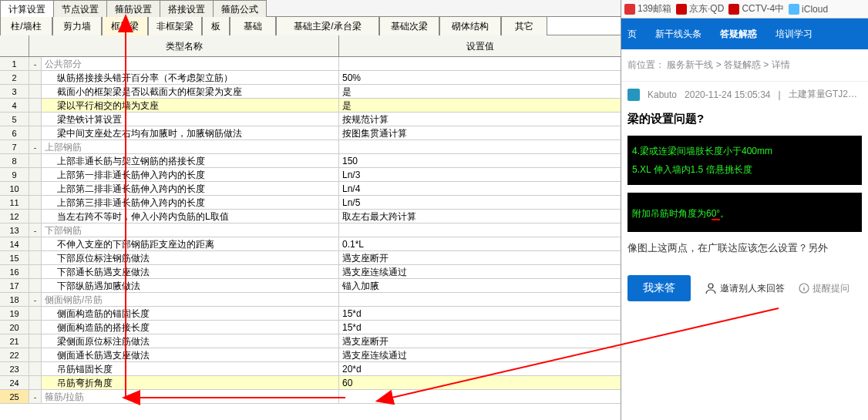  What do you see at coordinates (479, 244) in the screenshot?
I see `cell-value: 0.1*L` at bounding box center [479, 244].